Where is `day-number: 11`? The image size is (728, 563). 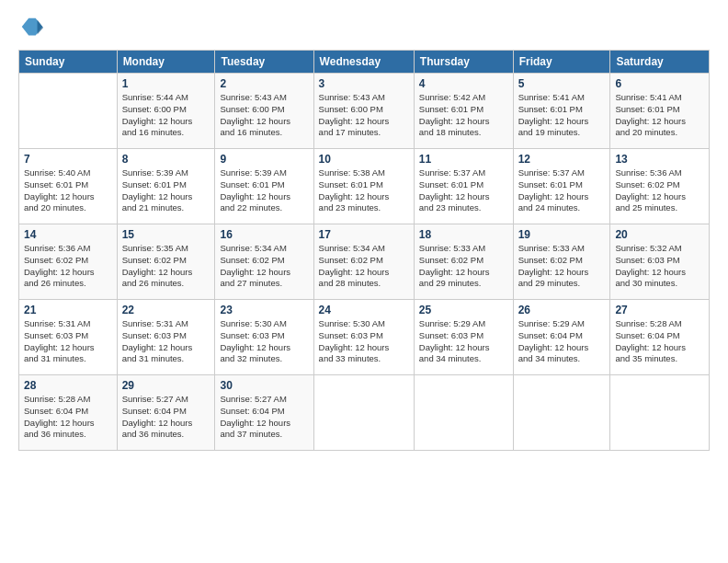
day-number: 11 is located at coordinates (463, 159).